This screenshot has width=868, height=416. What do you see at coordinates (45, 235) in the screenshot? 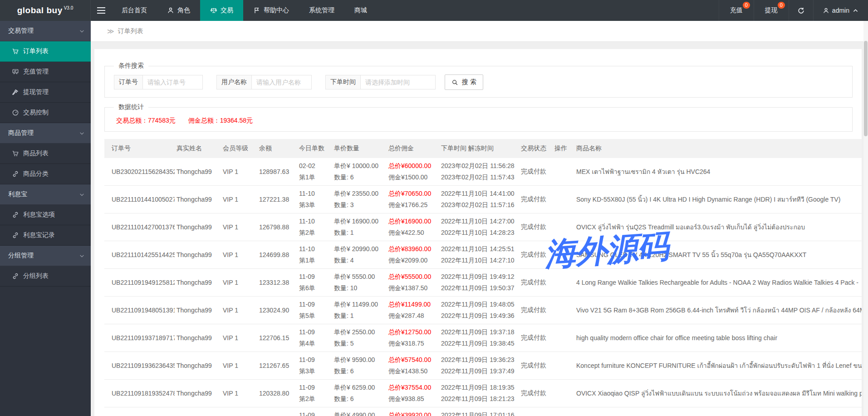
I see `sidebar-item-interest-records: 利息宝记录` at bounding box center [45, 235].